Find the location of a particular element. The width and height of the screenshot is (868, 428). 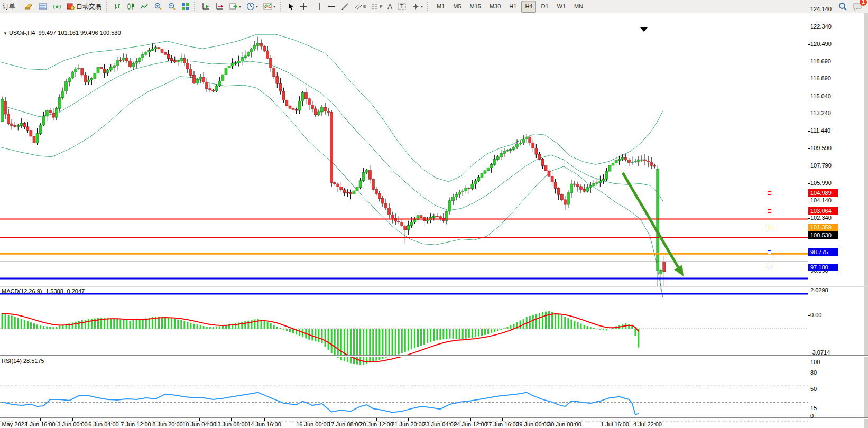

timeframe-button-m15: M15 is located at coordinates (476, 6).